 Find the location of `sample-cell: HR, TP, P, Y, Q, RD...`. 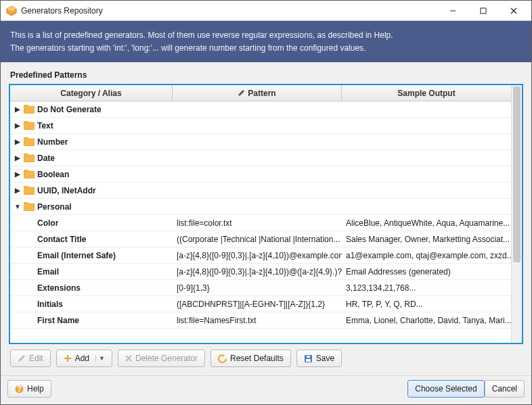

sample-cell: HR, TP, P, Y, Q, RD... is located at coordinates (426, 304).